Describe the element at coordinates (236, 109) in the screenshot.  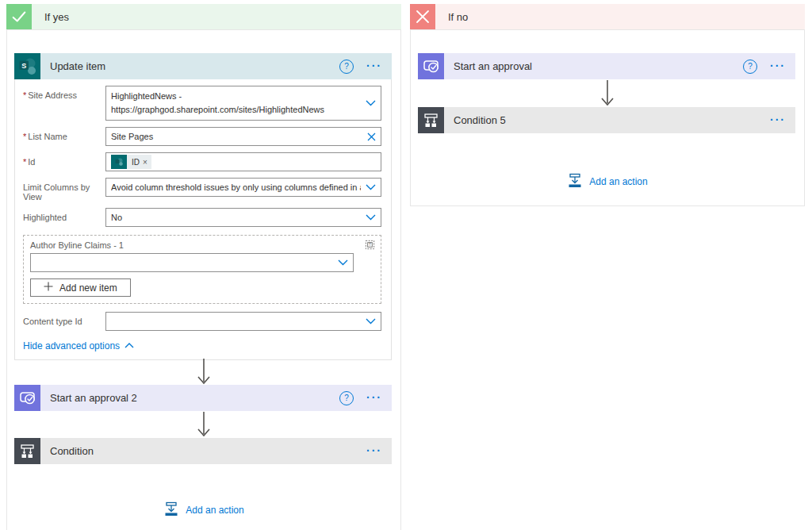
I see `site-address-value-line2: https://graphgod.sharepoint.com/sites/Hi…` at that location.